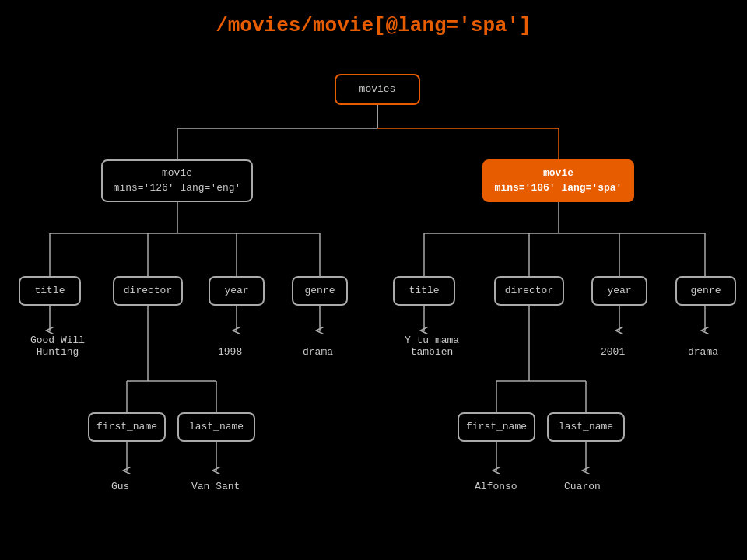 This screenshot has width=747, height=560. What do you see at coordinates (216, 487) in the screenshot?
I see `vansant-text: Van Sant` at bounding box center [216, 487].